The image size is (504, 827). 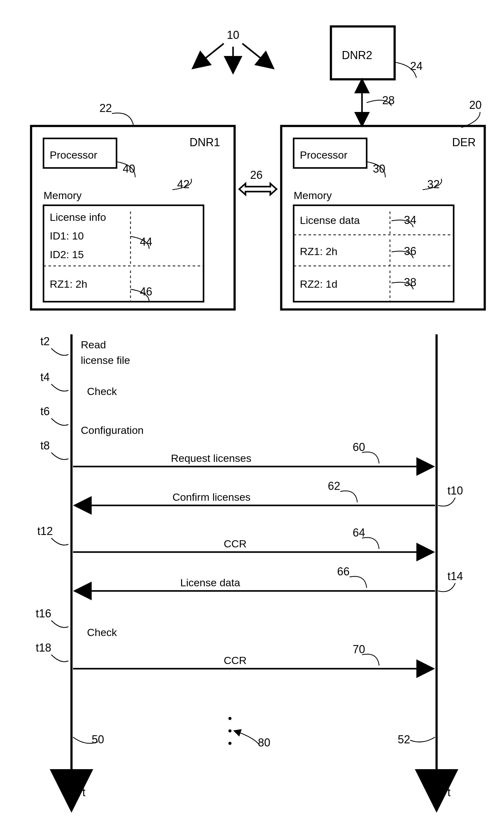 What do you see at coordinates (357, 55) in the screenshot?
I see `label-dnr2: DNR2` at bounding box center [357, 55].